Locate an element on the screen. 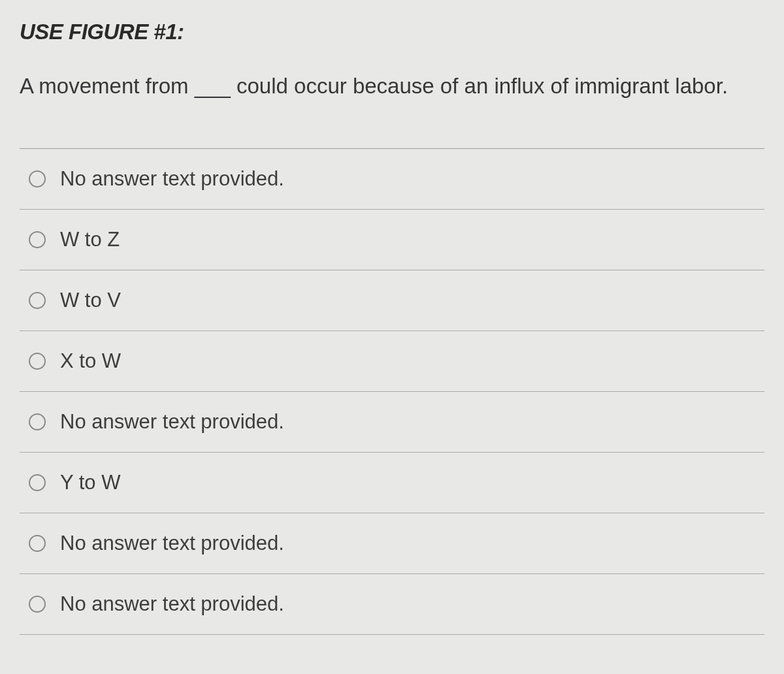 This screenshot has height=674, width=784. option-label: W to Z is located at coordinates (90, 240).